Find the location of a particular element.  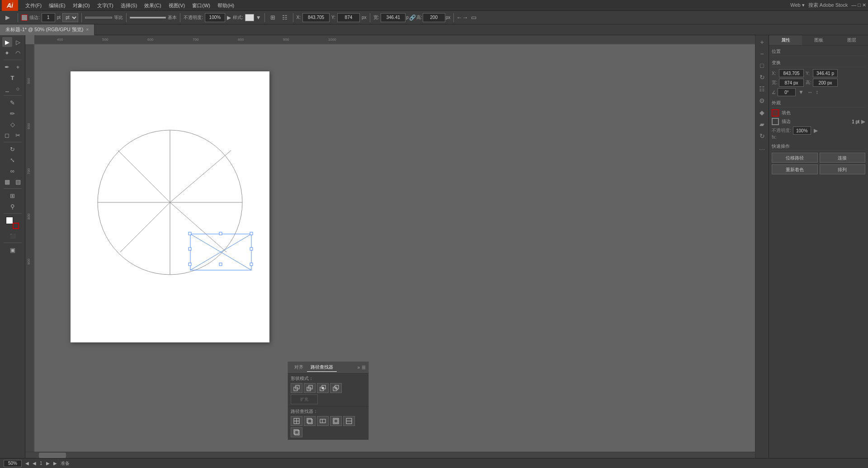

opacity-chevron: ▶ is located at coordinates (229, 18).